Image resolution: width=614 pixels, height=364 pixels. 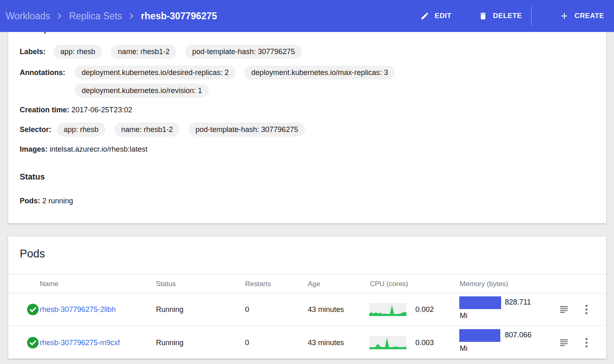 What do you see at coordinates (307, 16) in the screenshot?
I see `app-bar: Workloads Replica Sets rhesb-307796275 E…` at bounding box center [307, 16].